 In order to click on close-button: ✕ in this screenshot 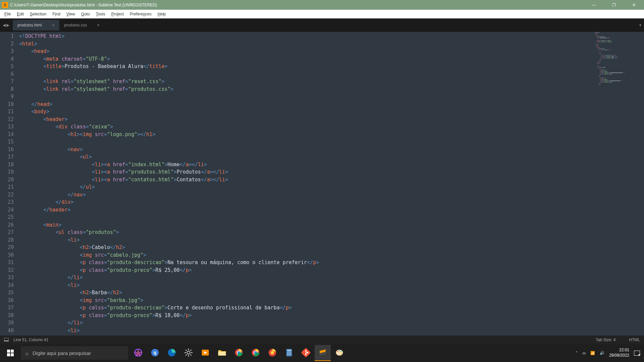, I will do `click(634, 5)`.